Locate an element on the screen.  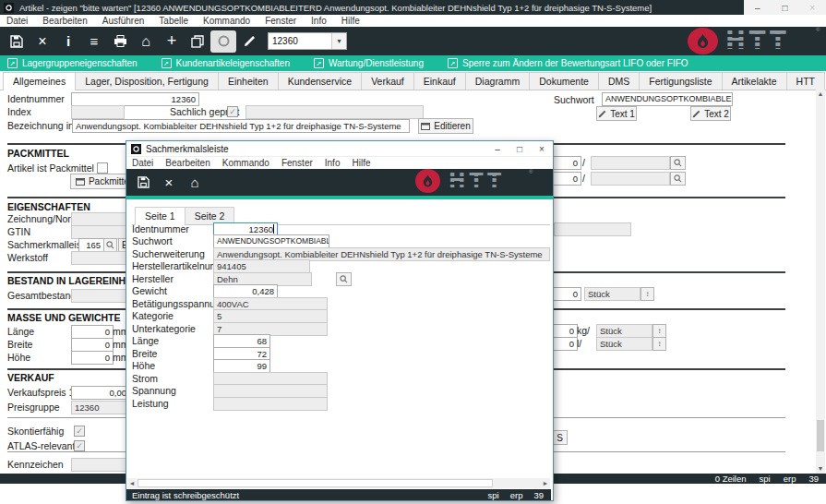
scroll-up-icon: ▲ is located at coordinates (820, 94).